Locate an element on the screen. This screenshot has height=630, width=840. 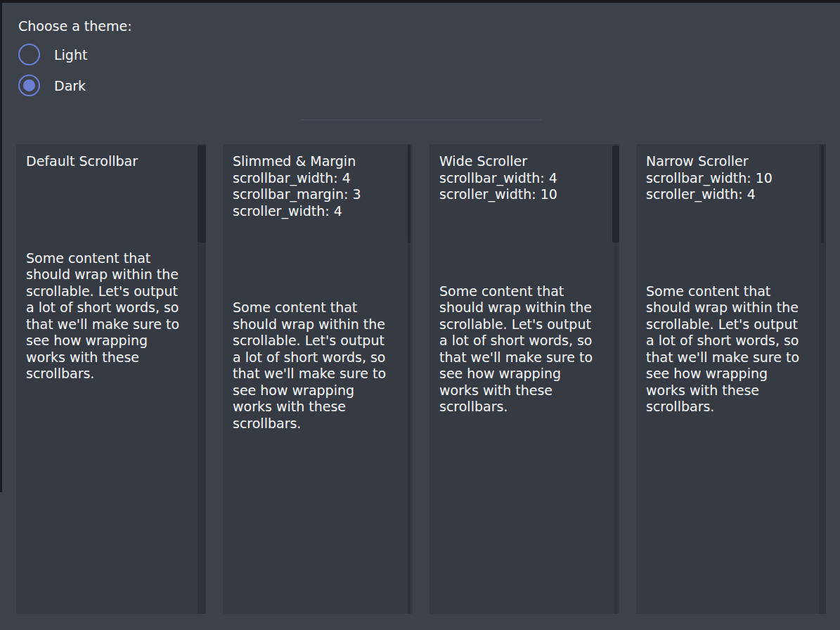
radio-option-light-label: Light is located at coordinates (70, 55).